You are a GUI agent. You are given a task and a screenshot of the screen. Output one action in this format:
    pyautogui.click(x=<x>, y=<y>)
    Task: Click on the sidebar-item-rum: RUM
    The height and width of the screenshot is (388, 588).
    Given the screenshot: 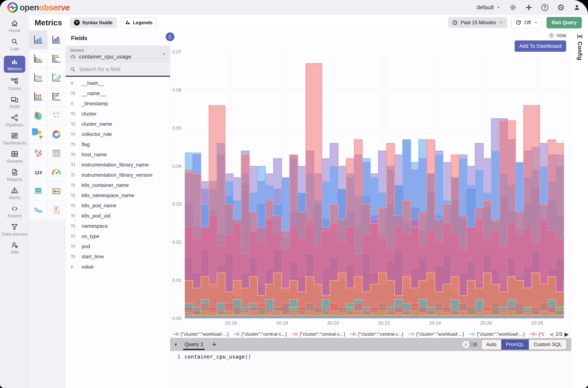 What is the action you would take?
    pyautogui.click(x=15, y=102)
    